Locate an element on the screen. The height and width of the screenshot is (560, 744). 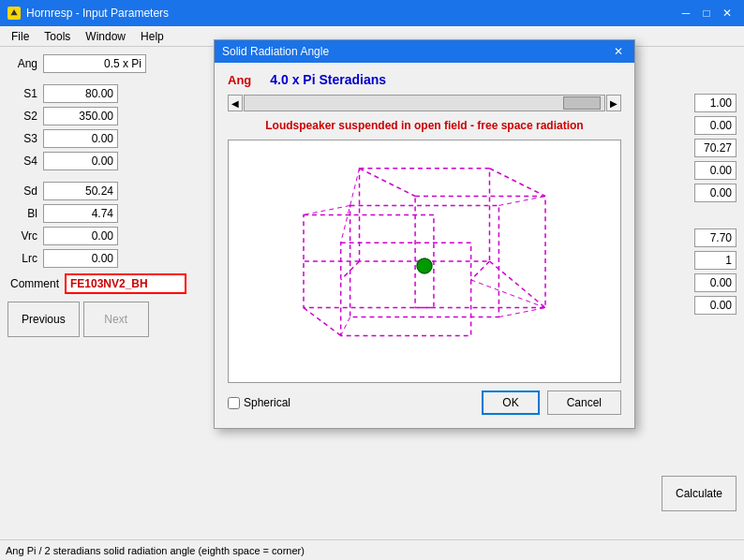
previous-button: Previous is located at coordinates (43, 319).